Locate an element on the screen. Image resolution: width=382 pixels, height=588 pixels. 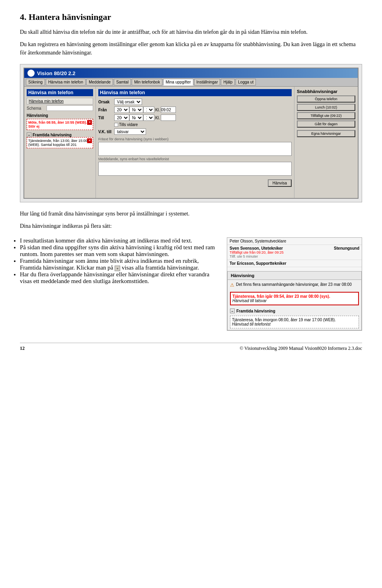
till-row: Till 2005 Nov 10 Kl. is located at coordinates (195, 118).